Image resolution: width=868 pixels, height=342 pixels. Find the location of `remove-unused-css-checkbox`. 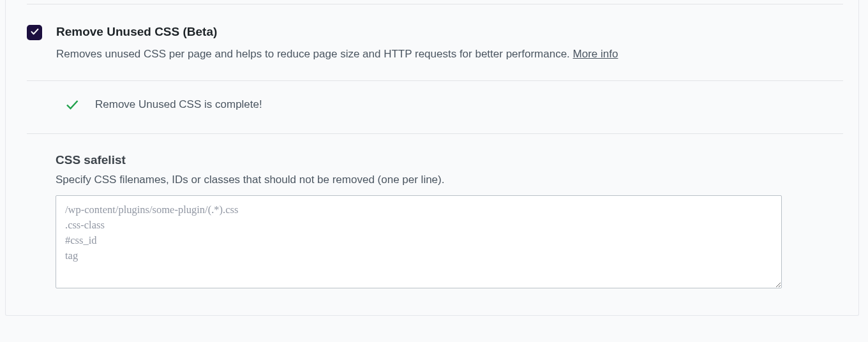

remove-unused-css-checkbox is located at coordinates (34, 33).